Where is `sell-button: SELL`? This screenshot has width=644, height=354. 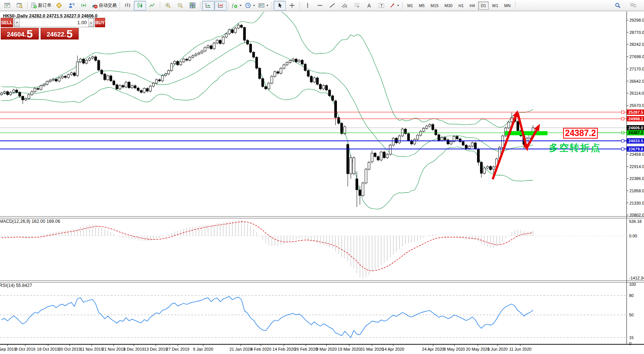
sell-button: SELL is located at coordinates (7, 22).